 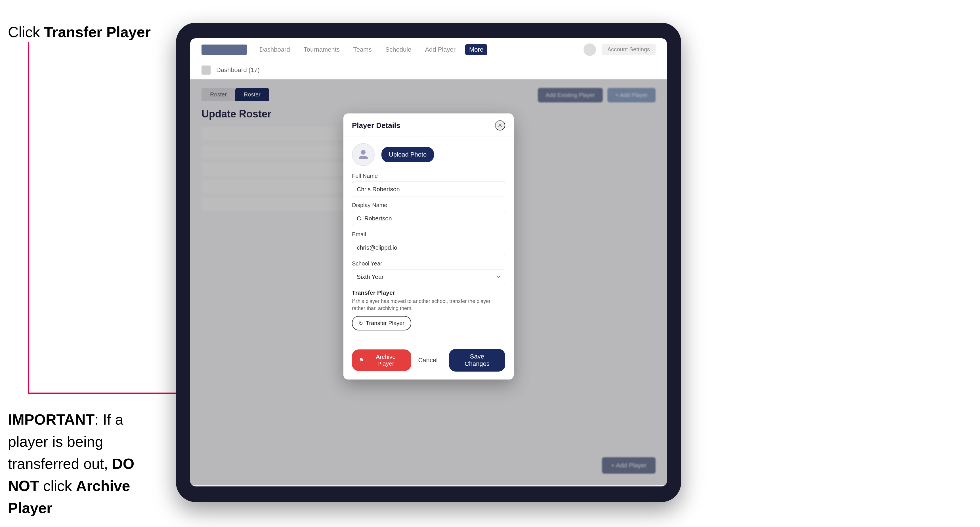 What do you see at coordinates (428, 246) in the screenshot?
I see `player-details-modal: Player Details × Upload Photo` at bounding box center [428, 246].